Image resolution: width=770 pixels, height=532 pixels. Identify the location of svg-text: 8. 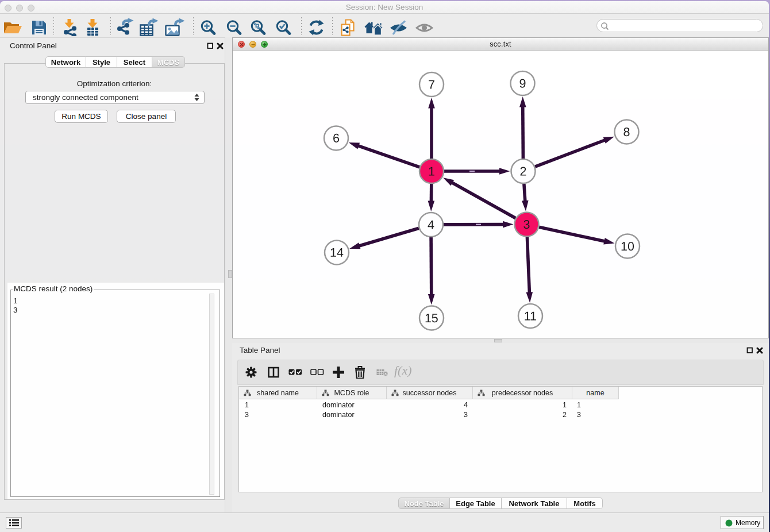
(627, 132).